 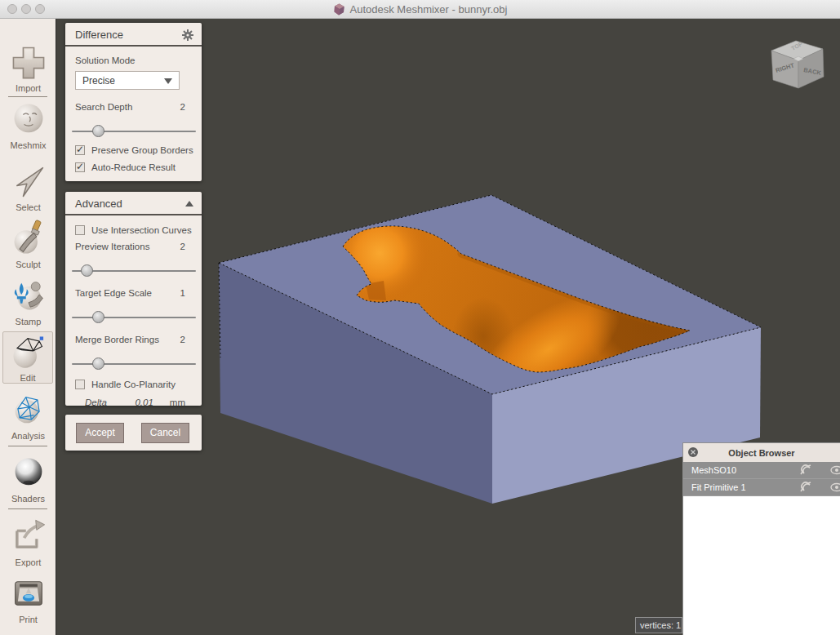 I want to click on toolbar-label-shaders: Shaders, so click(x=28, y=499).